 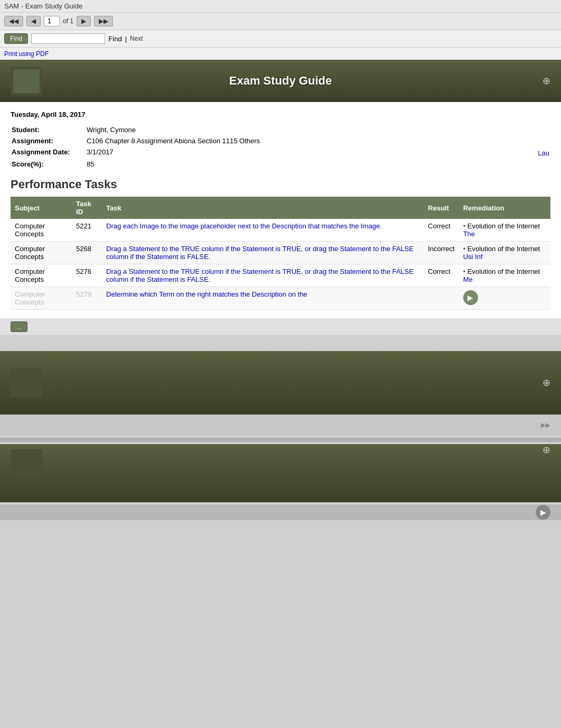 I want to click on launch-link: Lau, so click(x=544, y=152).